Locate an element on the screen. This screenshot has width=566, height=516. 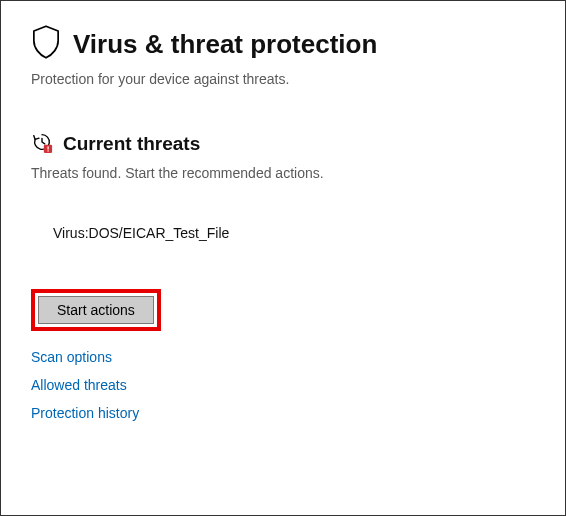
threat-item: Virus:DOS/EICAR_Test_File is located at coordinates (294, 233).